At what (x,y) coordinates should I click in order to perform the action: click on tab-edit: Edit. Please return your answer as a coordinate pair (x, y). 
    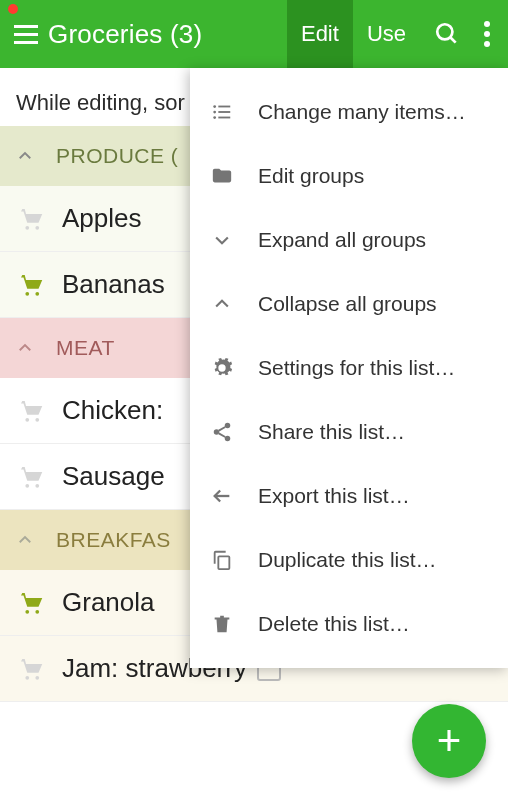
    Looking at the image, I should click on (320, 34).